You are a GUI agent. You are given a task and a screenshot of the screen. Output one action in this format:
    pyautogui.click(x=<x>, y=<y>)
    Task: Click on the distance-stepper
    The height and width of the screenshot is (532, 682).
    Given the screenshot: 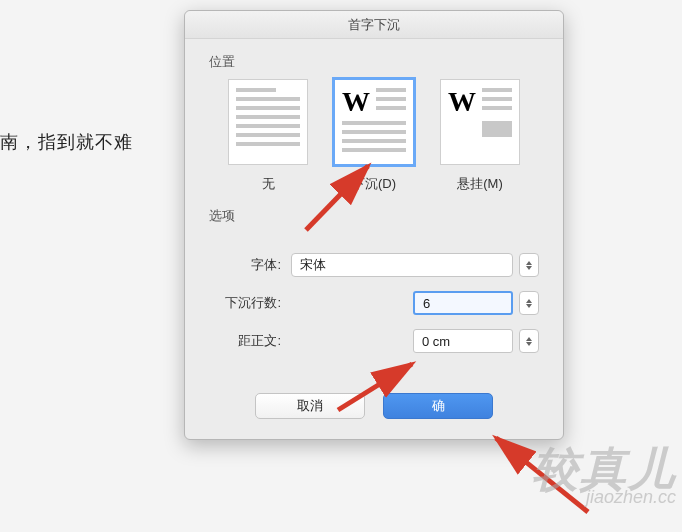 What is the action you would take?
    pyautogui.click(x=529, y=341)
    